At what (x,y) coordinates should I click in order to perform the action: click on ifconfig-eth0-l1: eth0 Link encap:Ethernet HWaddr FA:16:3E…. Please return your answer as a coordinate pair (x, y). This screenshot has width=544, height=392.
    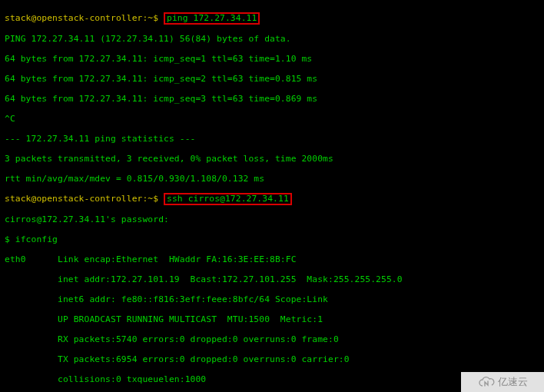
    Looking at the image, I should click on (272, 260).